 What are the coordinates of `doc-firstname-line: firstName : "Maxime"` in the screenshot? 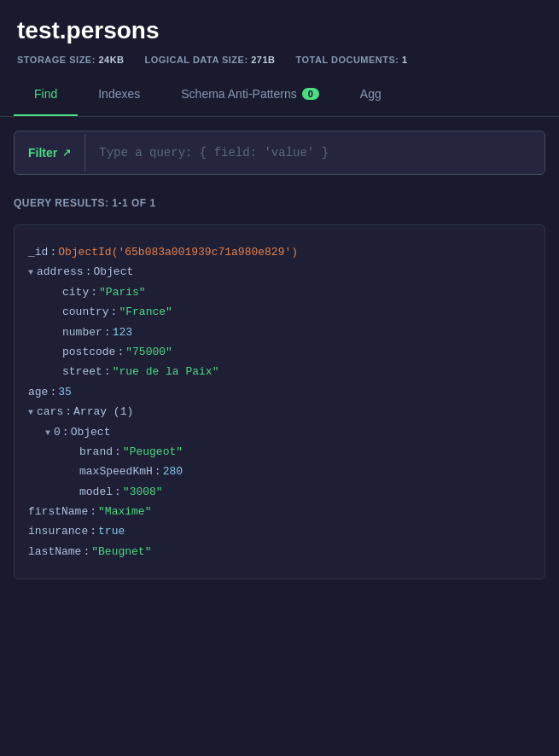 It's located at (280, 512).